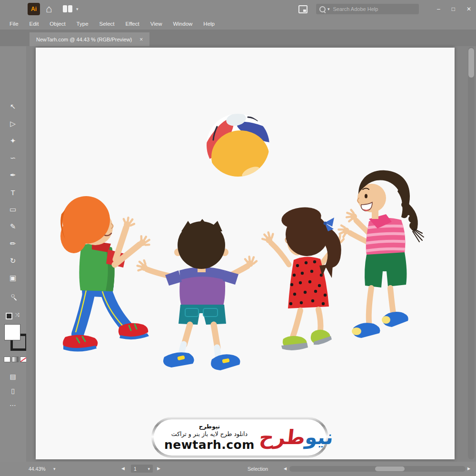 The image size is (476, 476). What do you see at coordinates (285, 468) in the screenshot?
I see `scroll-left-arrow-icon: ◀` at bounding box center [285, 468].